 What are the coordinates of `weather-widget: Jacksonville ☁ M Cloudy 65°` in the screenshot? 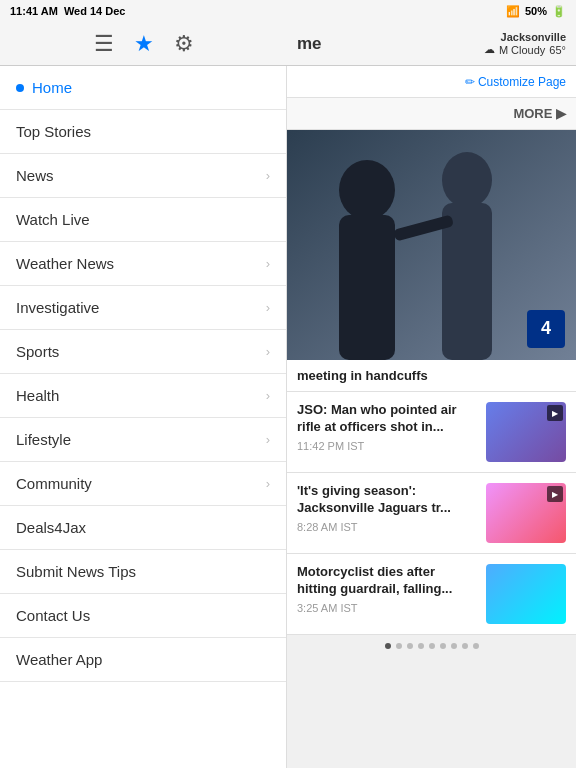 It's located at (525, 44).